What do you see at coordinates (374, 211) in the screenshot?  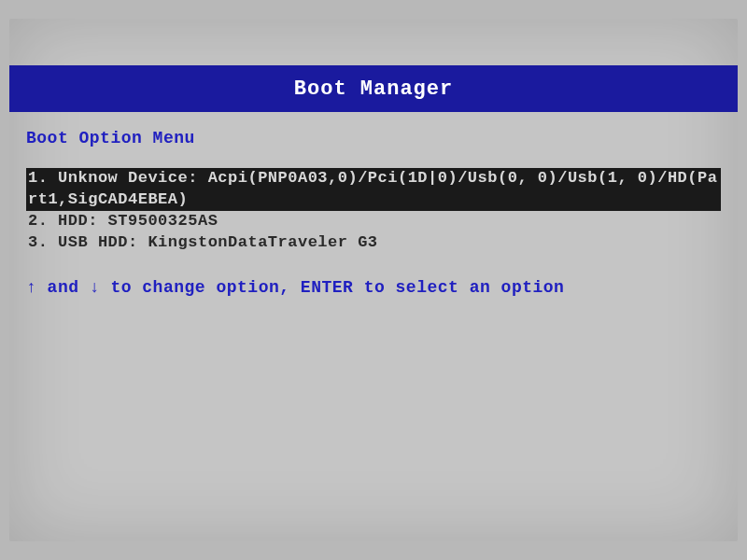 I see `boot-options-list: 1. Unknow Device: Acpi(PNP0A03,0)/Pci(1D…` at bounding box center [374, 211].